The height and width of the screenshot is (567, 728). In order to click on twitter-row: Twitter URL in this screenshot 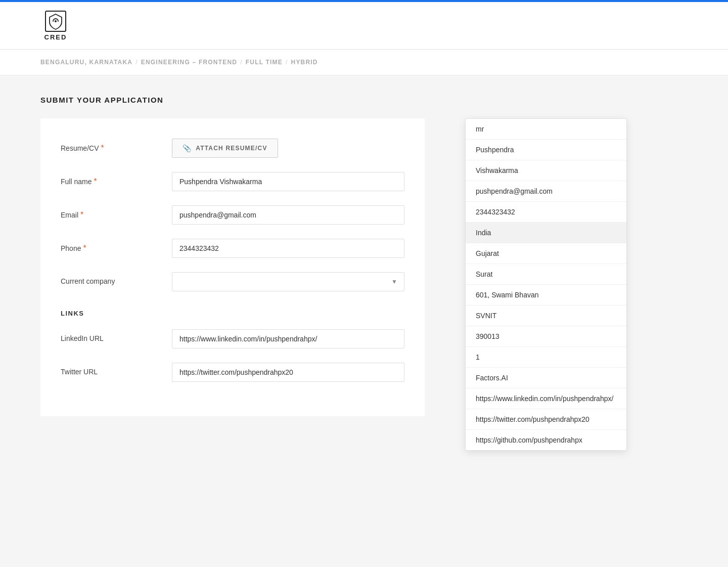, I will do `click(233, 372)`.